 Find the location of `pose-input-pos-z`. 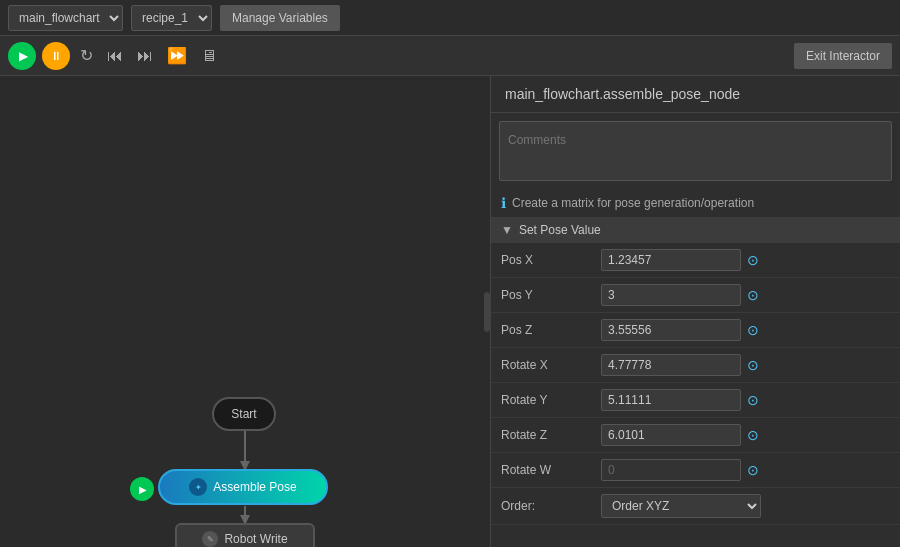

pose-input-pos-z is located at coordinates (671, 330).